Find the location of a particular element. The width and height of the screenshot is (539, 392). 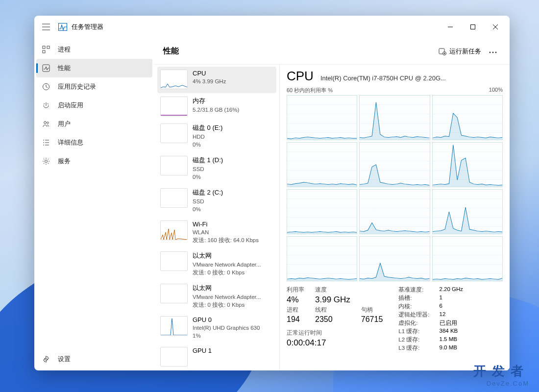

chart-caption-left: 60 秒内的利用率 % is located at coordinates (310, 90).